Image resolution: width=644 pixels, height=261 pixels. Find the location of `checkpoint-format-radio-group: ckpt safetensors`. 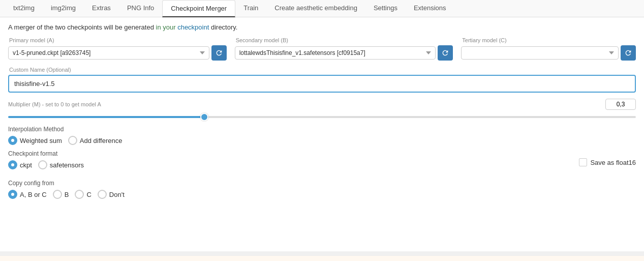

checkpoint-format-radio-group: ckpt safetensors is located at coordinates (46, 165).